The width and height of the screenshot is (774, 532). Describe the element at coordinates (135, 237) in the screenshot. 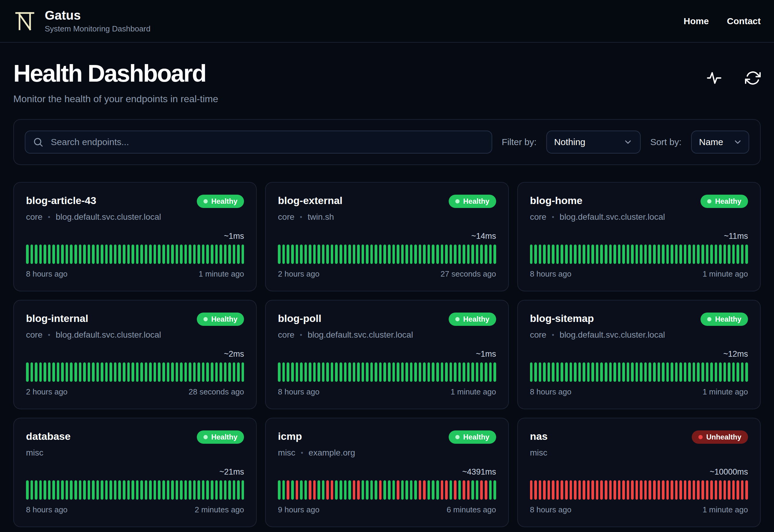

I see `endpoint-card: blog-article-43 Healthy core • blog.defa…` at that location.